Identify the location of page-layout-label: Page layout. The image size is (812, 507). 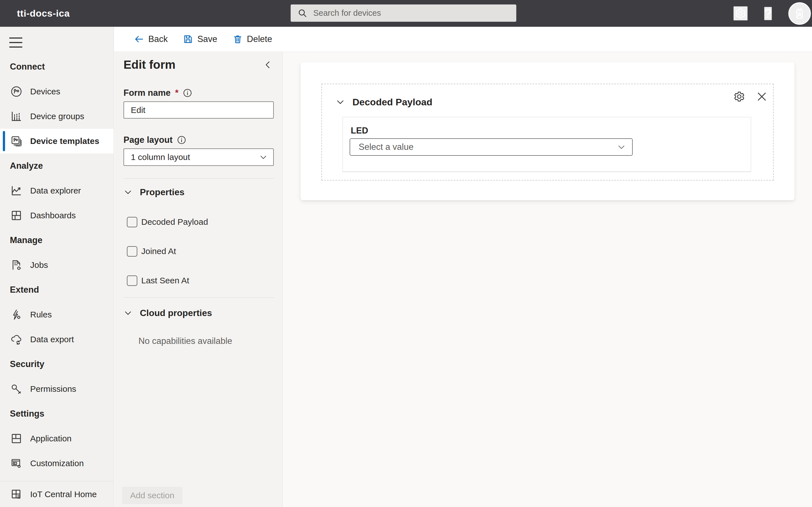
(148, 140).